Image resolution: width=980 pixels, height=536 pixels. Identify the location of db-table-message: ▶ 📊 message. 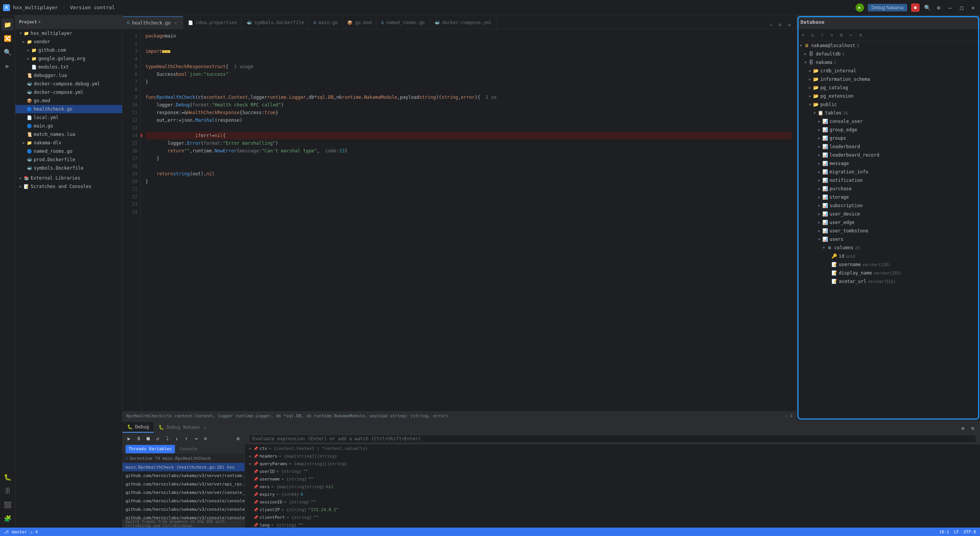
(888, 163).